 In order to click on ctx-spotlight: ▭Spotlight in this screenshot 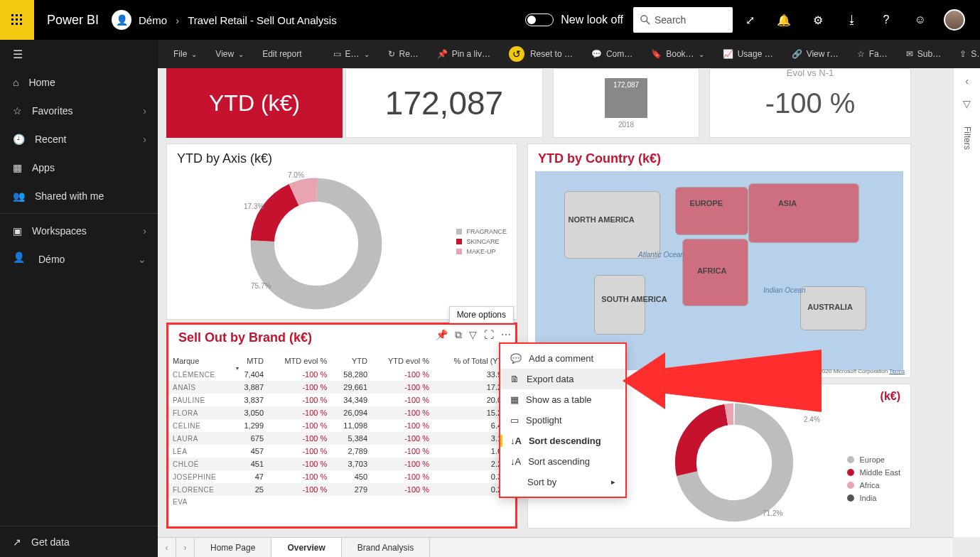, I will do `click(563, 421)`.